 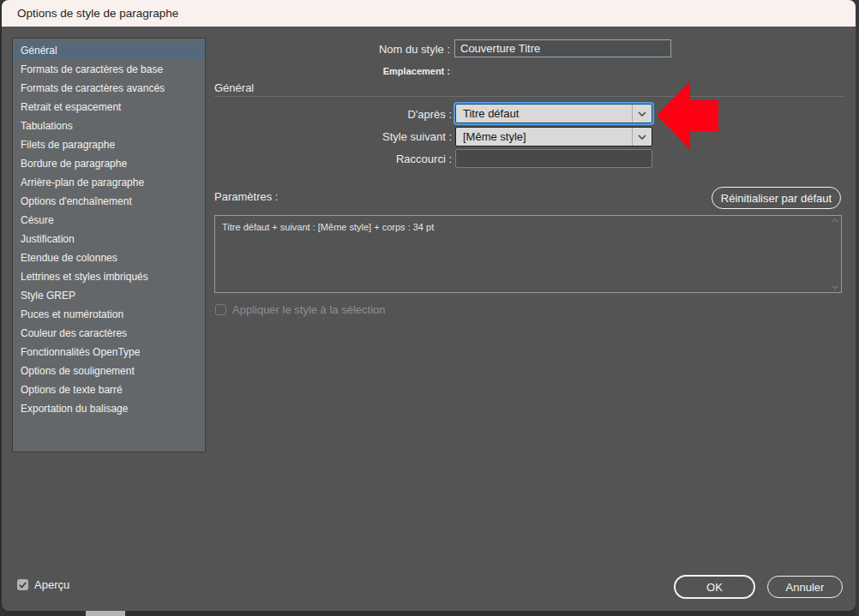 What do you see at coordinates (109, 239) in the screenshot?
I see `sidebar-item-justification: Justification` at bounding box center [109, 239].